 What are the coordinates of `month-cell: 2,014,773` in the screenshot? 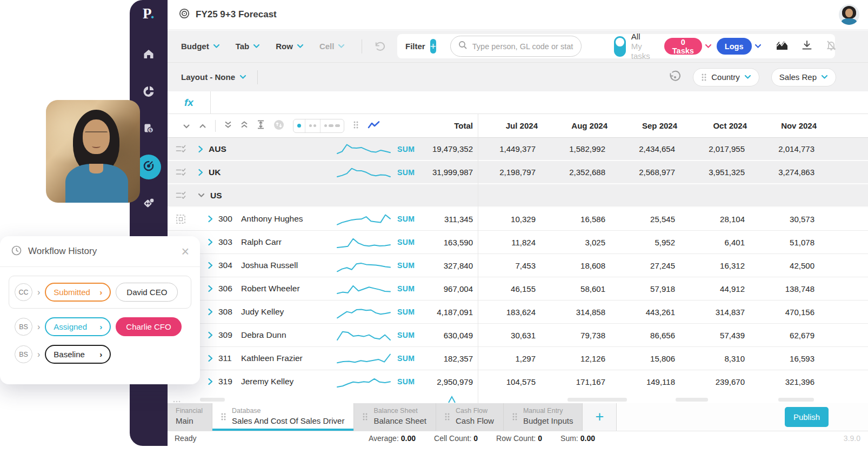 It's located at (791, 149).